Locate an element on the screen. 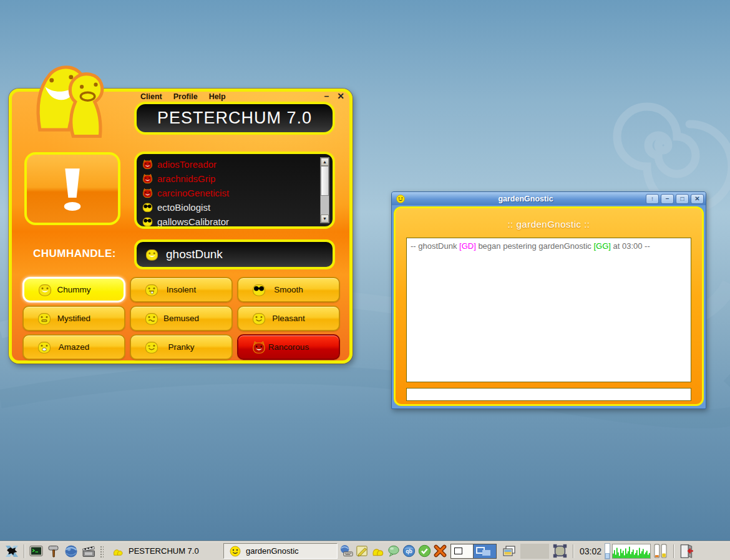  task-gardengnostic: gardenGnostic is located at coordinates (281, 551).